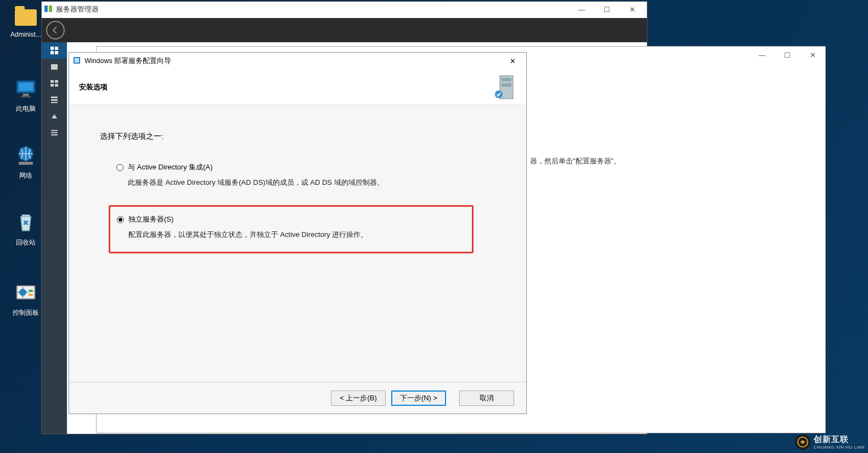 This screenshot has width=868, height=453. I want to click on option-desc: 配置此服务器，以便其处于独立状态，并独立于 Active Directory 进…, so click(297, 235).